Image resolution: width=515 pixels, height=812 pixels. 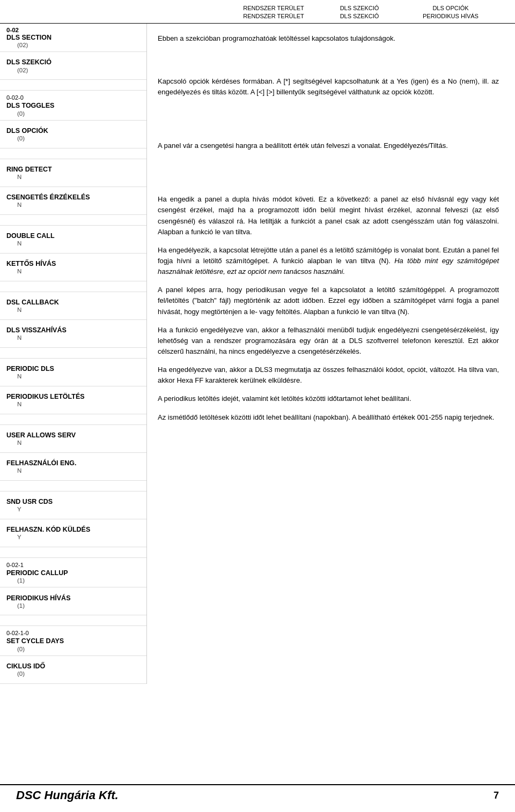 I want to click on section-csengetés-érzékelés: CSENGETÉS ÉRZÉKELÉS N, so click(x=73, y=201).